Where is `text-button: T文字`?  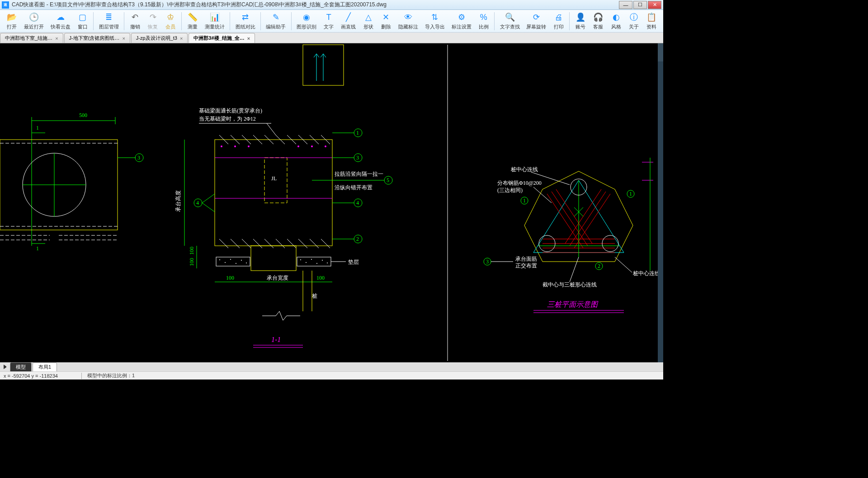 text-button: T文字 is located at coordinates (328, 21).